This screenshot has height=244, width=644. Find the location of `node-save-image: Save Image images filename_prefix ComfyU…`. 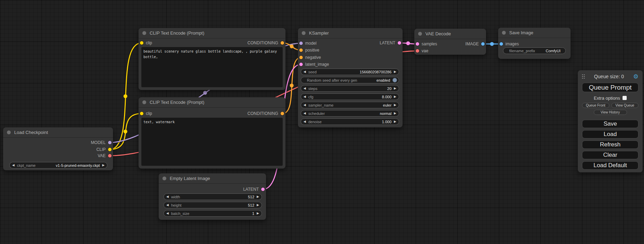

node-save-image: Save Image images filename_prefix ComfyU… is located at coordinates (534, 43).